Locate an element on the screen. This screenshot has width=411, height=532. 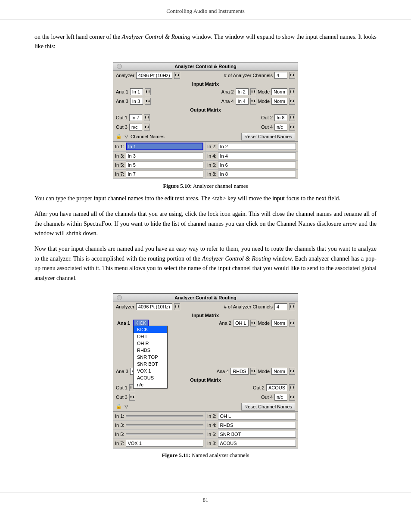
analyzer-window-1: Analyzer Control & Routing Analyzer 4096… is located at coordinates (206, 121).